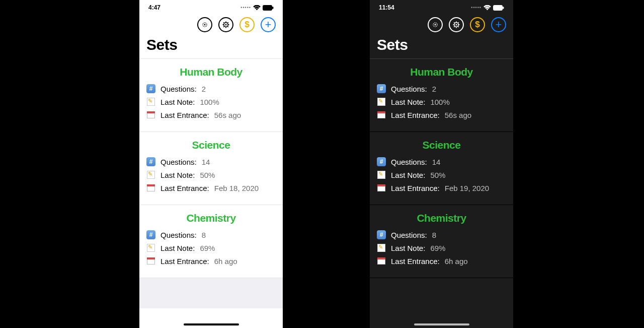 The image size is (644, 328). Describe the element at coordinates (211, 175) in the screenshot. I see `set-lastnote-row: Last Note: 50%` at that location.